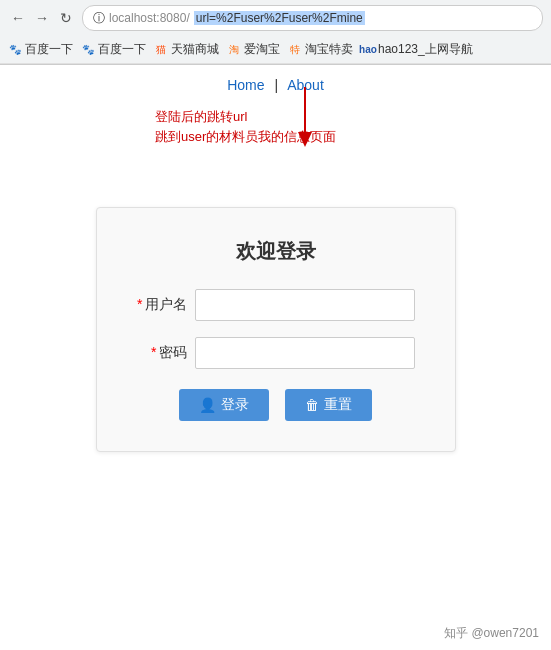 The width and height of the screenshot is (551, 650). What do you see at coordinates (305, 353) in the screenshot?
I see `password-input` at bounding box center [305, 353].